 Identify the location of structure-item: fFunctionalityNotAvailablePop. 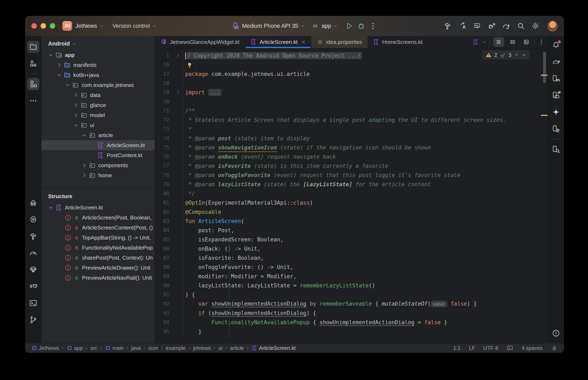
(98, 248).